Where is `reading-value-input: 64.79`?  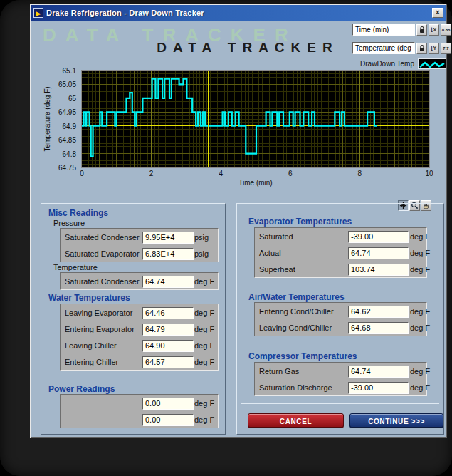
reading-value-input: 64.79 is located at coordinates (168, 329).